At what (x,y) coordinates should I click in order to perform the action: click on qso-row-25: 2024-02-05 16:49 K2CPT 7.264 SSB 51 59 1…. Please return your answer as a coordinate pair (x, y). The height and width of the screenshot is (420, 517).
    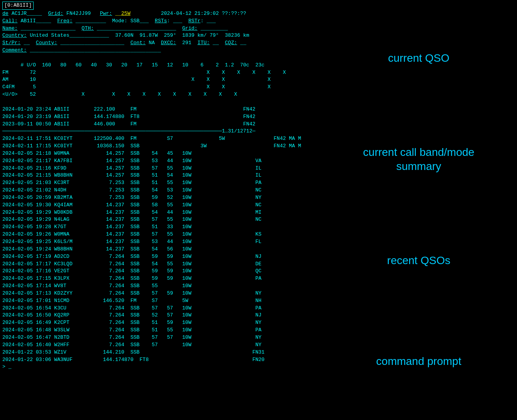
    Looking at the image, I should click on (160, 323).